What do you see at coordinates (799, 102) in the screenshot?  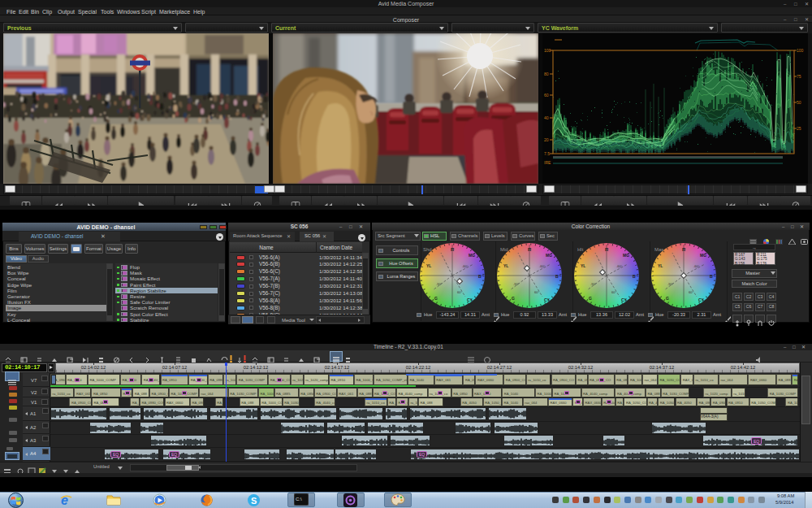 I see `svg-text: 50` at bounding box center [799, 102].